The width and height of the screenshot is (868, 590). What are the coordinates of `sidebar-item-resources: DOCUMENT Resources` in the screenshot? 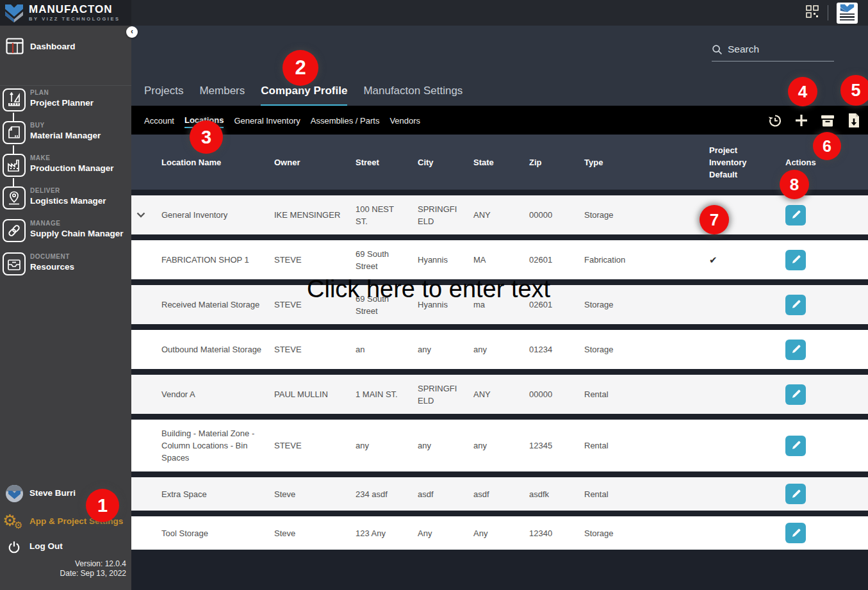 It's located at (65, 265).